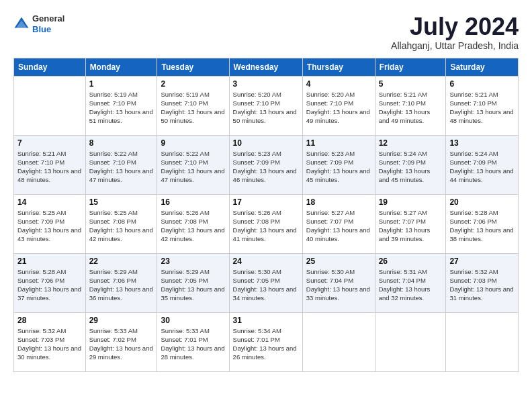 The height and width of the screenshot is (411, 532). What do you see at coordinates (50, 320) in the screenshot?
I see `day-number: 28` at bounding box center [50, 320].